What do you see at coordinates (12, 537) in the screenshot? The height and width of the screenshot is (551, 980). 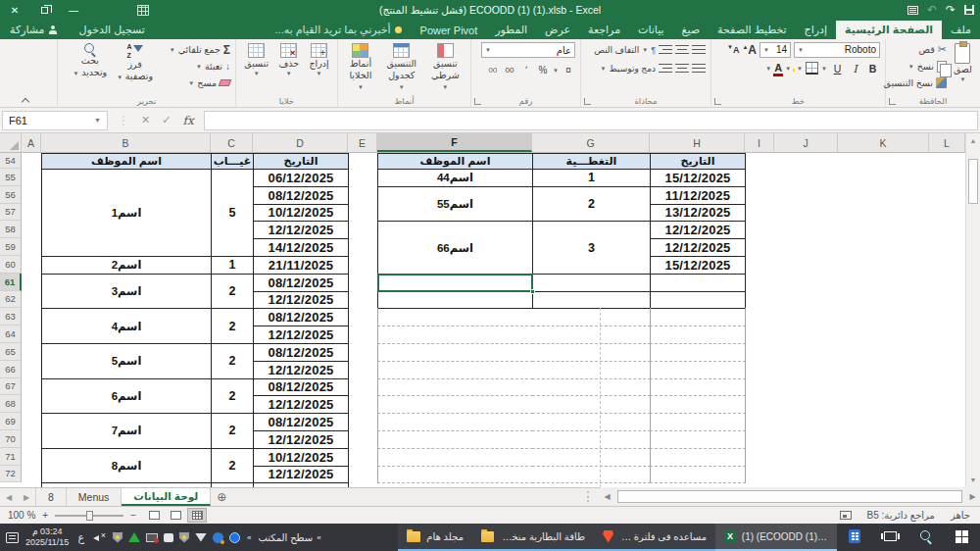 I see `action-center-icon` at bounding box center [12, 537].